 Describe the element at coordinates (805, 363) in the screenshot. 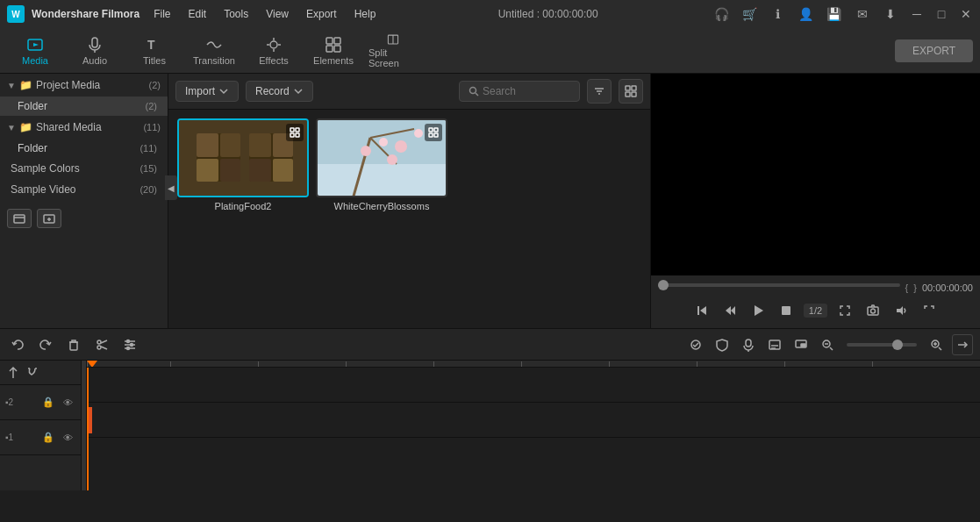

I see `tick-8: 00:00:40:00` at that location.